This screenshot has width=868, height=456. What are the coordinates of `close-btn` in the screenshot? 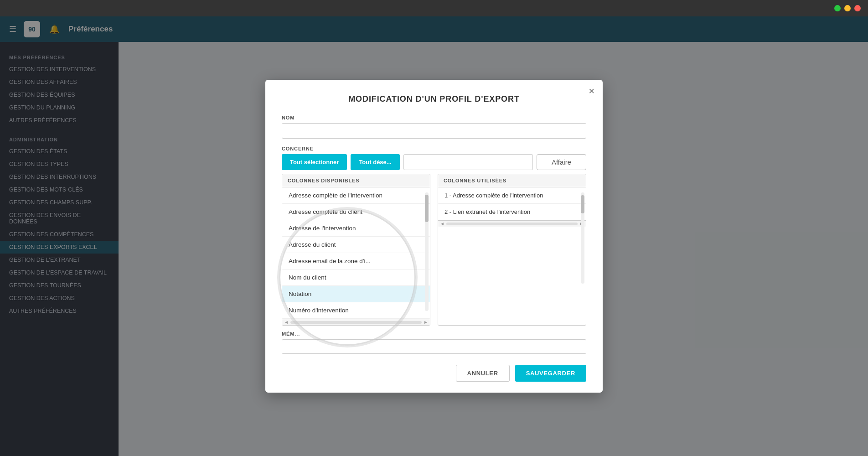 It's located at (858, 8).